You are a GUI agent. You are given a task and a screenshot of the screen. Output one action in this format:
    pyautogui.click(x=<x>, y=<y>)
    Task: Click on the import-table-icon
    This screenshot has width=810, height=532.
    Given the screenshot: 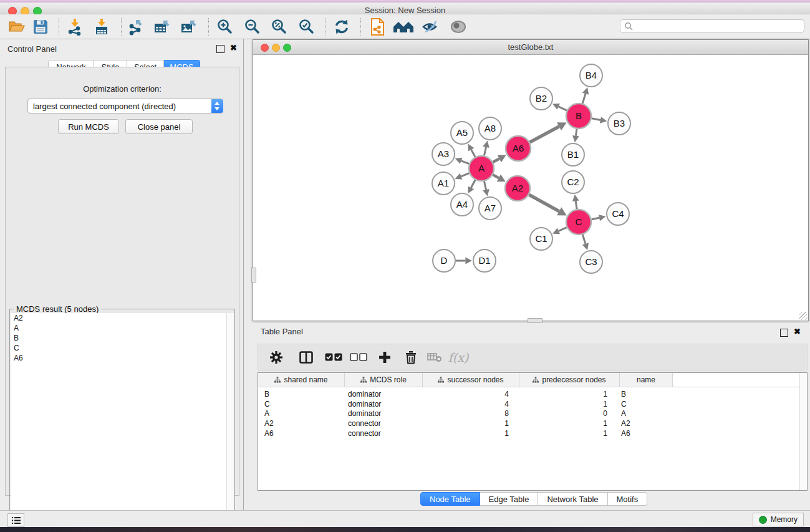 What is the action you would take?
    pyautogui.click(x=102, y=27)
    